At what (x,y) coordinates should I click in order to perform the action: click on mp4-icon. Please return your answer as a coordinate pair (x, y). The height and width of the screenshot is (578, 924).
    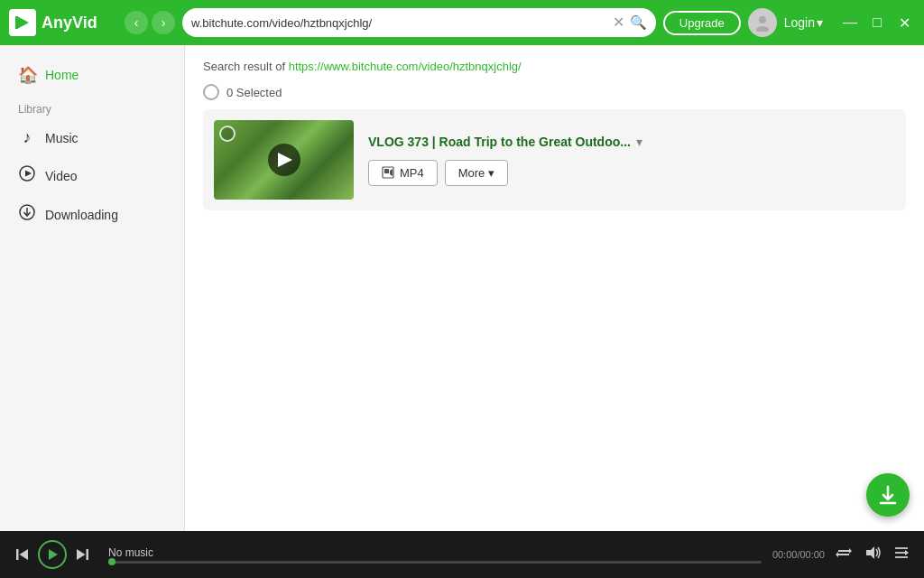
    Looking at the image, I should click on (388, 172).